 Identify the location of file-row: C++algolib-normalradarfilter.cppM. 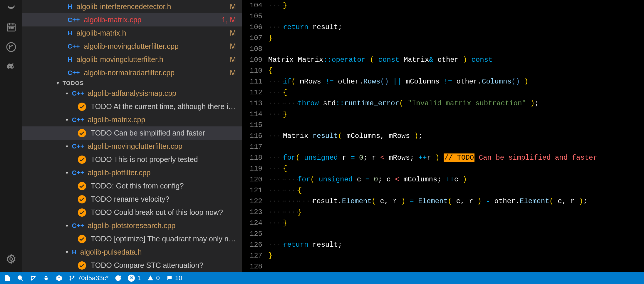
(132, 73).